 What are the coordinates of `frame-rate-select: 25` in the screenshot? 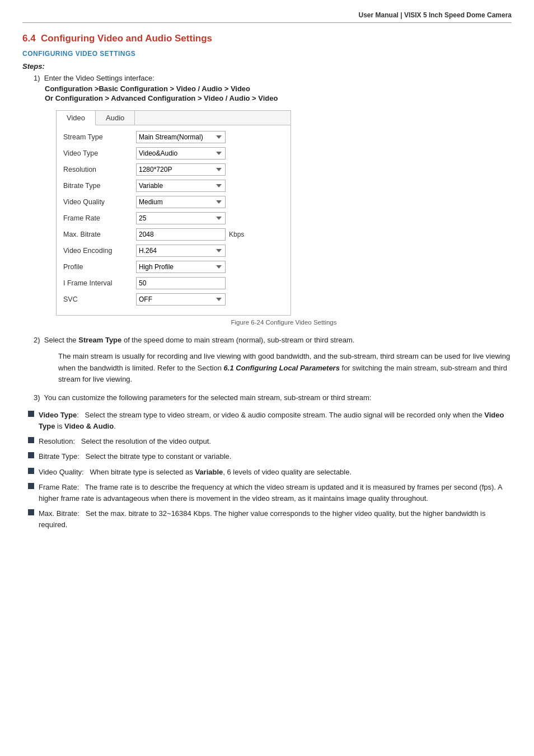 It's located at (181, 218).